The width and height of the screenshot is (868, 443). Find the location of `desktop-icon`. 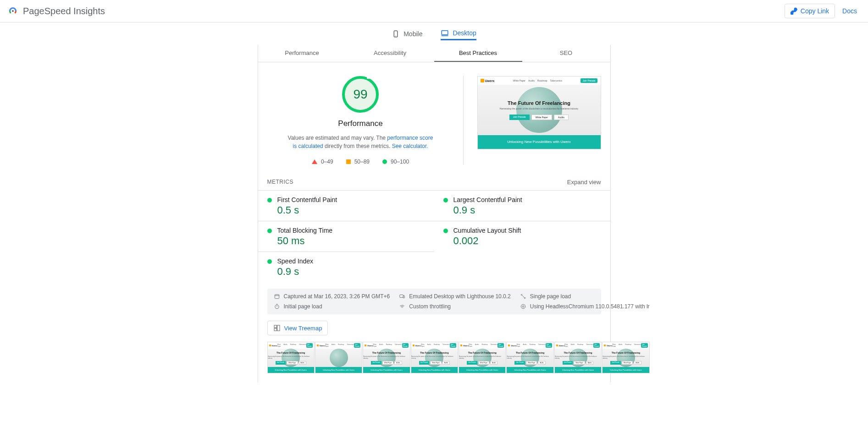

desktop-icon is located at coordinates (445, 33).